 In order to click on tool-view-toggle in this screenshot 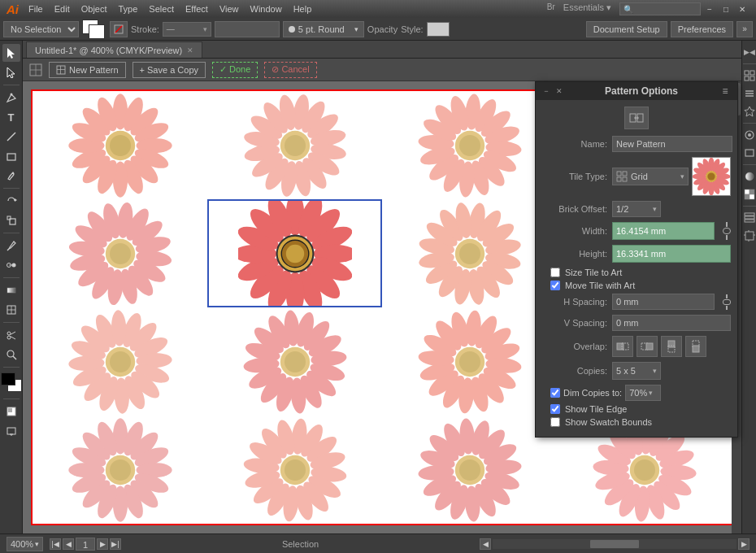, I will do `click(11, 411)`.